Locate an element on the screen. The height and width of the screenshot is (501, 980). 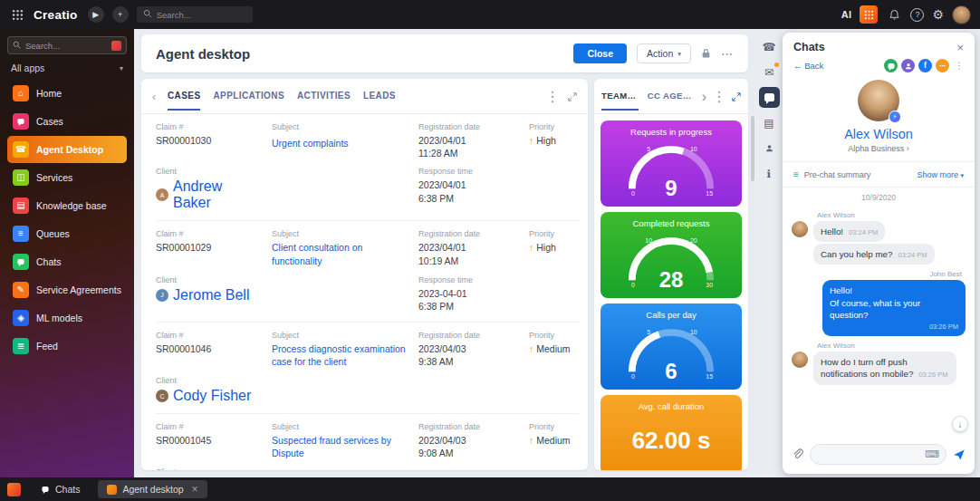
subject-link: Urgent complaints is located at coordinates (310, 143).